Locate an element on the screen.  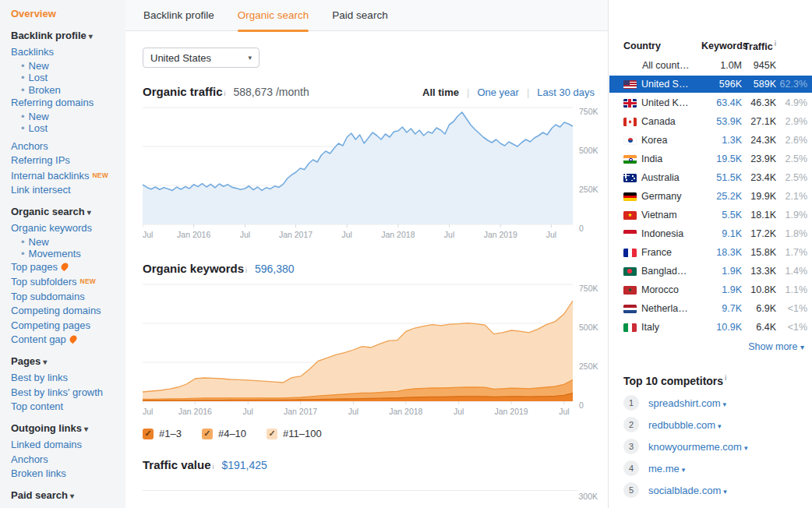
tab-backlink-profile: Backlink profile is located at coordinates (179, 16).